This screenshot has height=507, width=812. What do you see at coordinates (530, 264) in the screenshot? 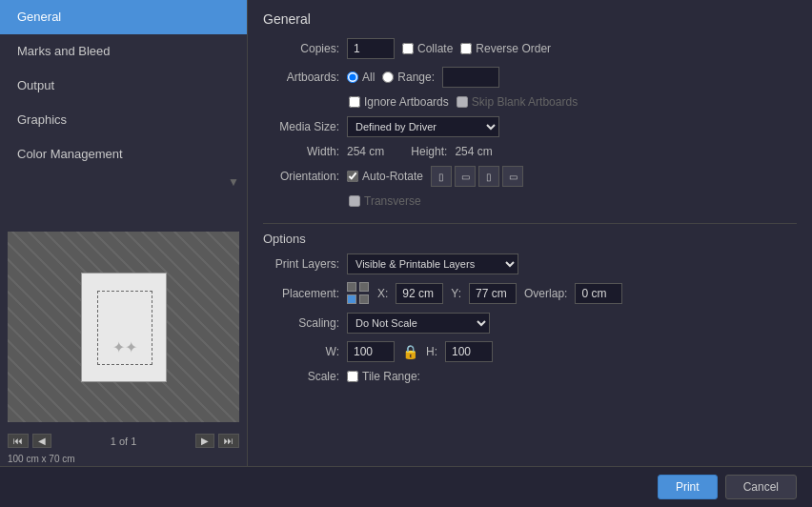
I see `print-layers-row: Print Layers: Visible & Printable Layers` at bounding box center [530, 264].